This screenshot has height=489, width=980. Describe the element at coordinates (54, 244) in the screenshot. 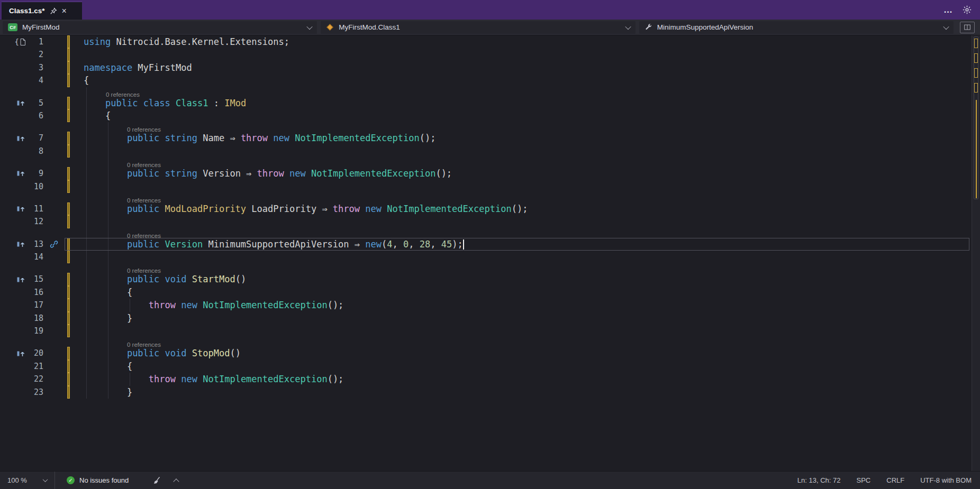

I see `link-icon` at that location.